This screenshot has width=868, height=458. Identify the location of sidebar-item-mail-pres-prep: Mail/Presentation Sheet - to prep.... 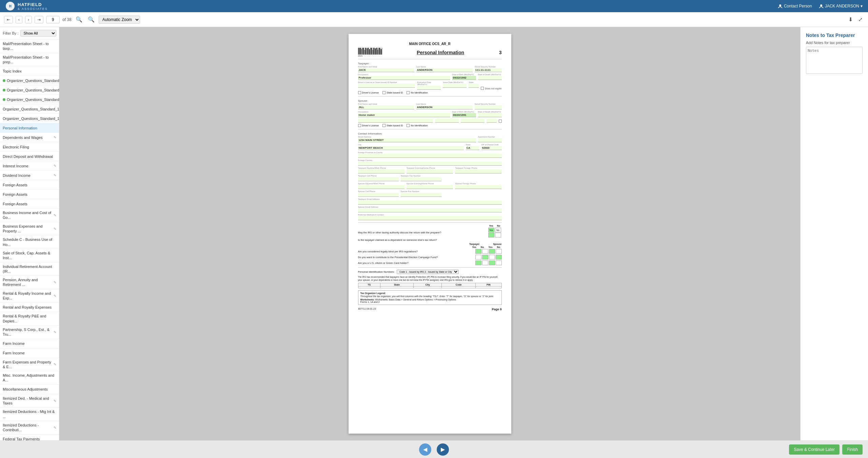
(29, 60).